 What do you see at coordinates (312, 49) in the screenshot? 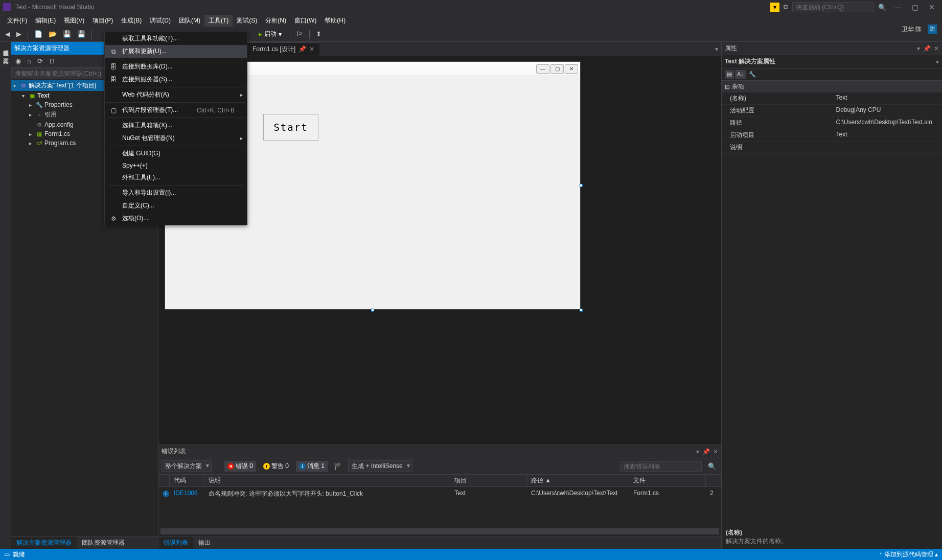
I see `close-tab-icon: ✕` at bounding box center [312, 49].